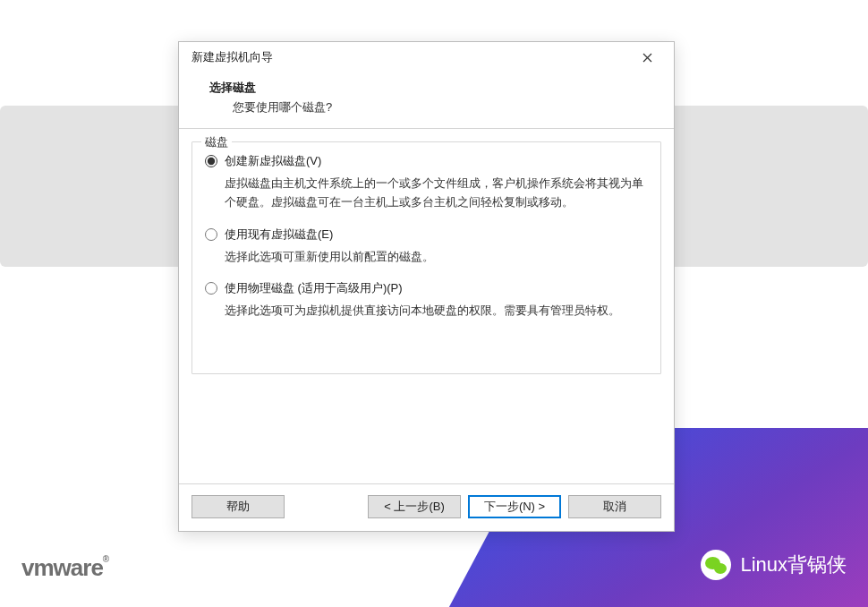 This screenshot has height=607, width=868. I want to click on close-icon, so click(648, 57).